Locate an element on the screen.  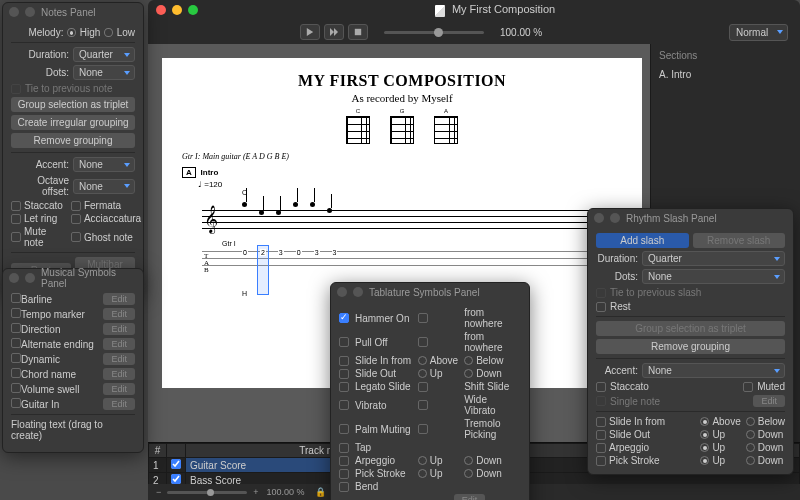
zoom-in-icon: + is located at coordinates (256, 492).